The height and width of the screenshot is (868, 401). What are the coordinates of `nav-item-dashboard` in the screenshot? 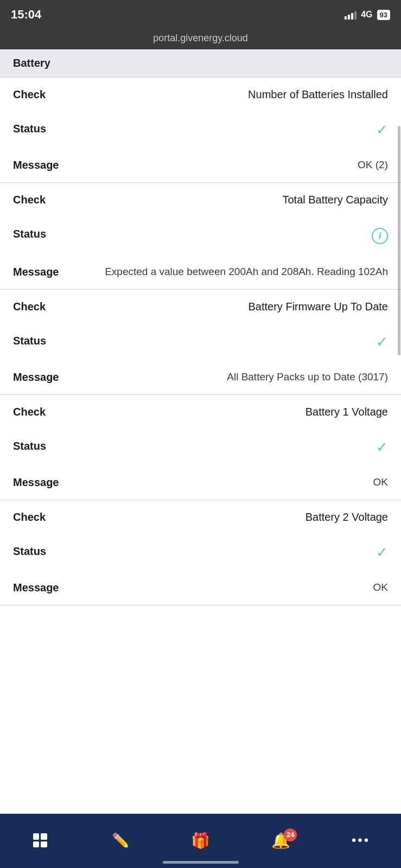 It's located at (40, 841).